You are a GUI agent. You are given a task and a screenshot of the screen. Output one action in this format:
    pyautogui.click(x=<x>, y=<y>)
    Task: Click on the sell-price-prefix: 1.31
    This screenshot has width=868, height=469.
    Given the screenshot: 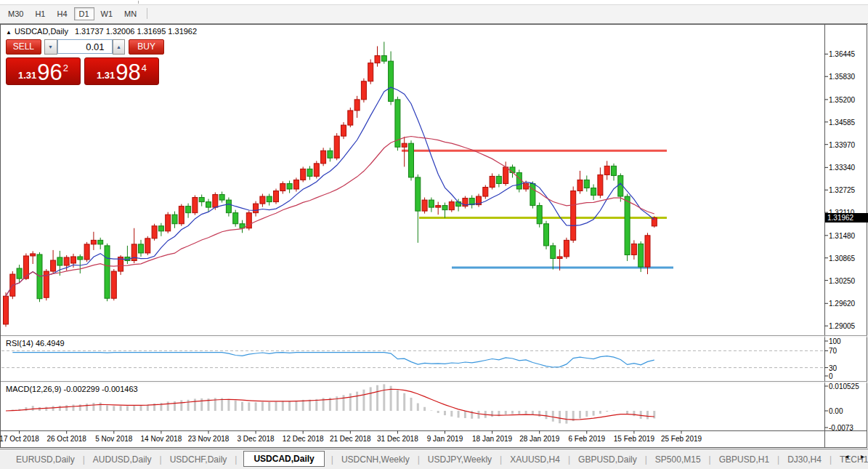 What is the action you would take?
    pyautogui.click(x=28, y=76)
    